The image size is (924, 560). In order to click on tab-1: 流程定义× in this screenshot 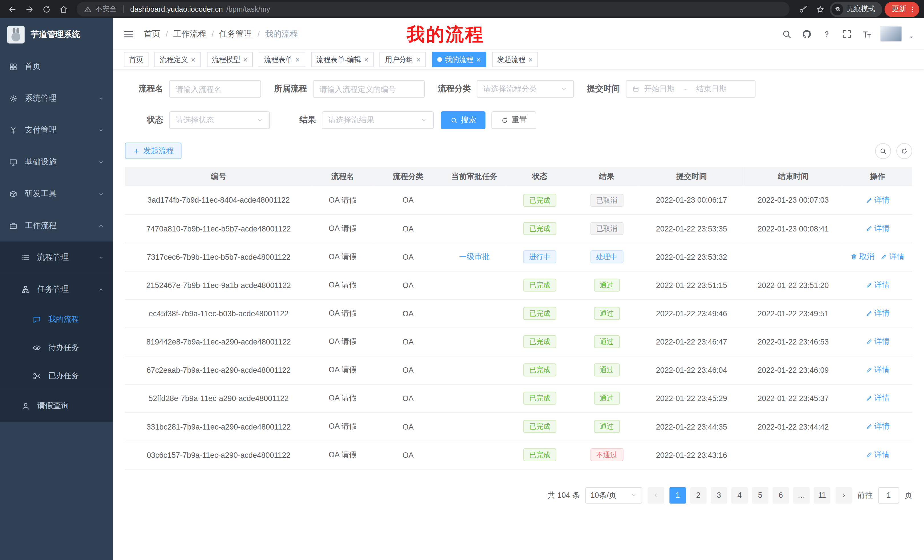, I will do `click(178, 60)`.